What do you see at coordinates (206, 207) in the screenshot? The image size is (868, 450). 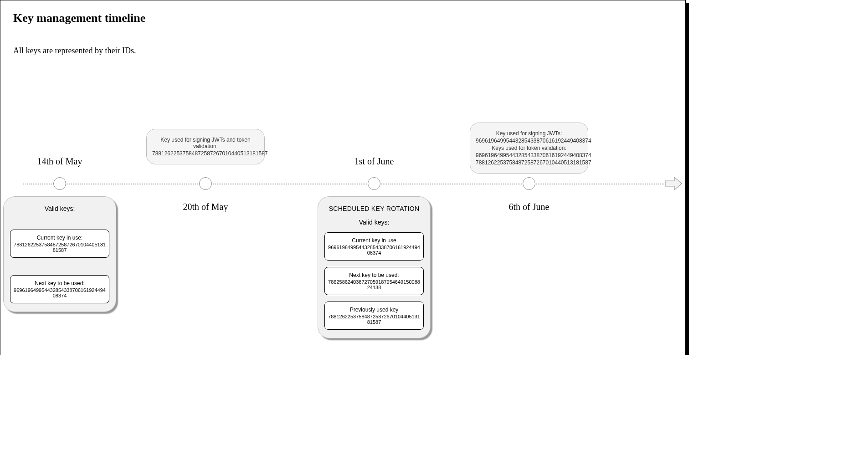 I see `timeline-date-label: 20th of May` at bounding box center [206, 207].